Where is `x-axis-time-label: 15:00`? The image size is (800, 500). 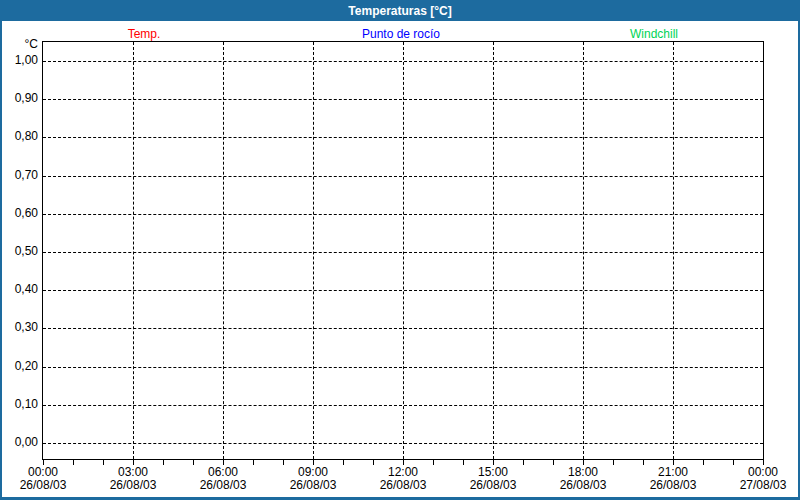
x-axis-time-label: 15:00 is located at coordinates (493, 472).